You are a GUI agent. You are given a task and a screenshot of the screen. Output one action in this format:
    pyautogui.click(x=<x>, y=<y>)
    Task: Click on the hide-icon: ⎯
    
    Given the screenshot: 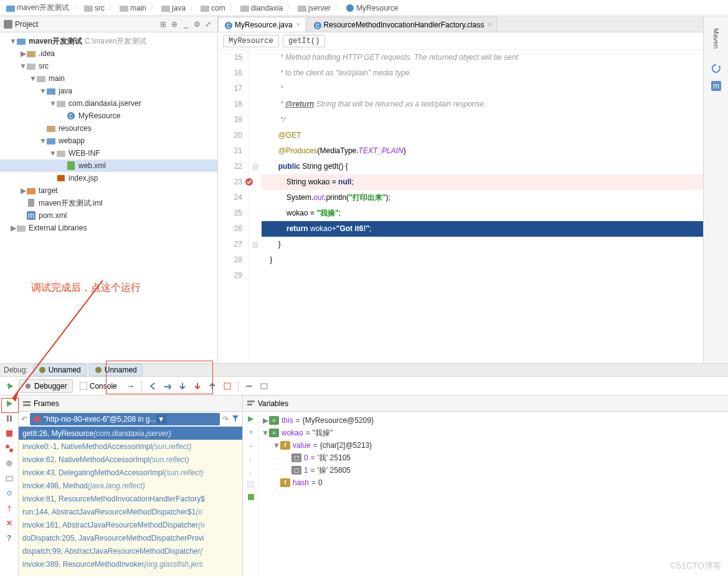 What is the action you would take?
    pyautogui.click(x=186, y=24)
    